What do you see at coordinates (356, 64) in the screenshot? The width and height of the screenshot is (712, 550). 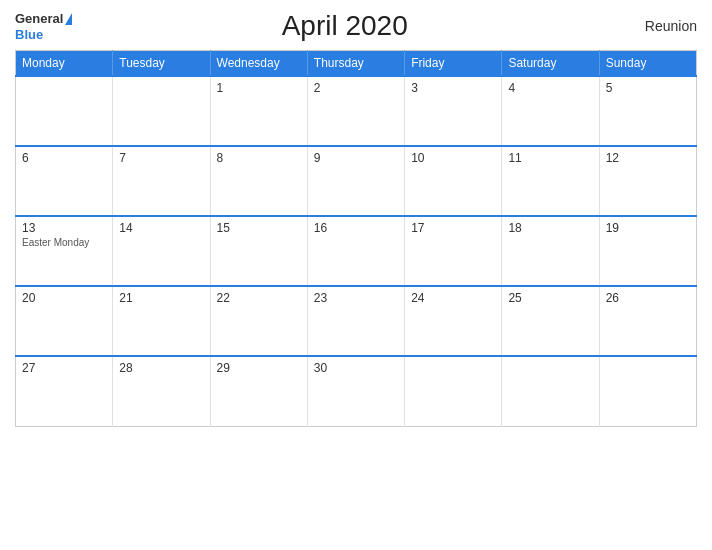 I see `col-thursday: Thursday` at bounding box center [356, 64].